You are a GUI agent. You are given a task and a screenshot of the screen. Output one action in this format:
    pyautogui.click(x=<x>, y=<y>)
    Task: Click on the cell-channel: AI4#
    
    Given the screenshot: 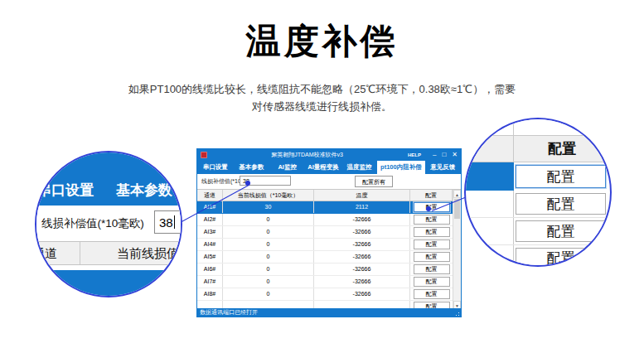 What is the action you would take?
    pyautogui.click(x=211, y=244)
    